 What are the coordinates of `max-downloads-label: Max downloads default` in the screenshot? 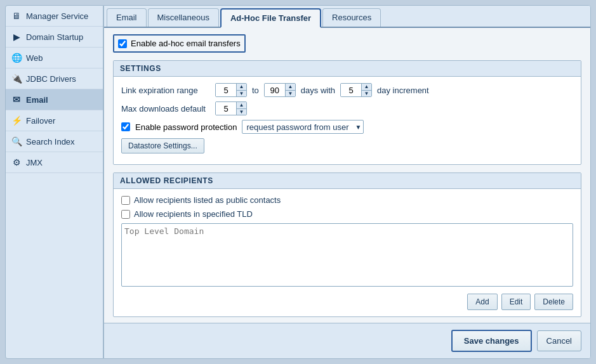 It's located at (166, 109).